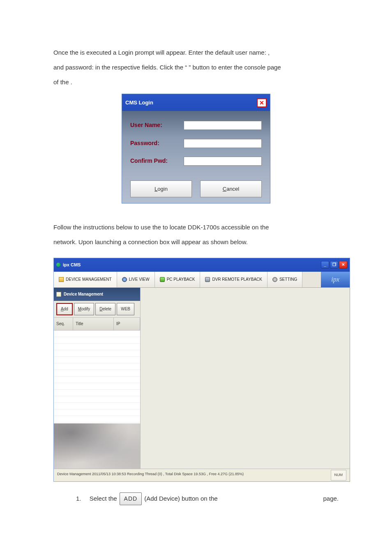 The width and height of the screenshot is (392, 557). What do you see at coordinates (126, 309) in the screenshot?
I see `web-button: WEB` at bounding box center [126, 309].